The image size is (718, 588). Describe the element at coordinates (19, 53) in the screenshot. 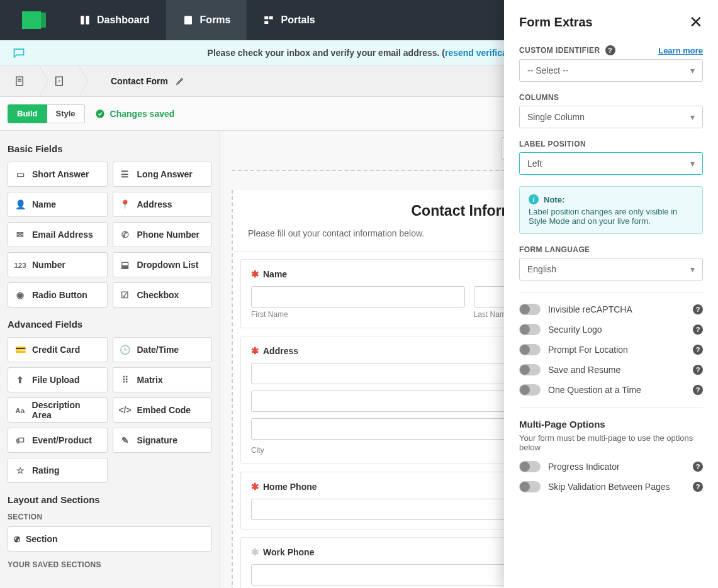

I see `chat-icon` at that location.